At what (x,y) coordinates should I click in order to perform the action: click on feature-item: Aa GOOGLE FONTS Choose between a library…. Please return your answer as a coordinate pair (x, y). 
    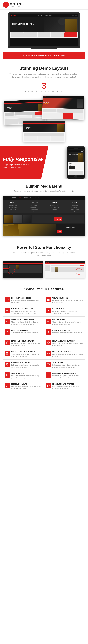
    Looking at the image, I should click on (65, 322).